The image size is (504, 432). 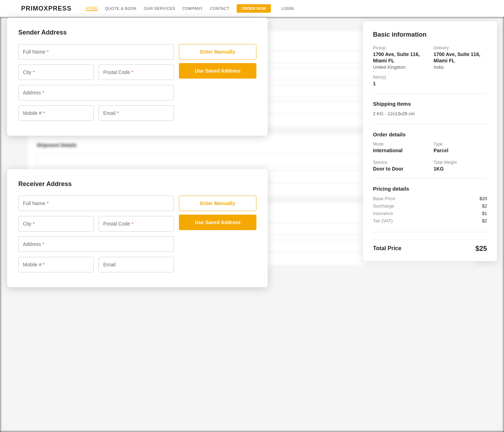 What do you see at coordinates (400, 148) in the screenshot?
I see `mode-info: Mode International` at bounding box center [400, 148].